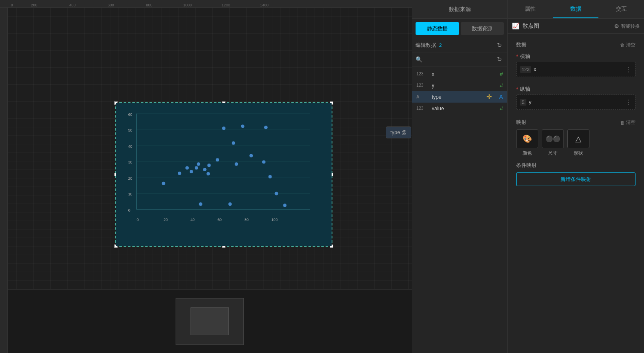 This screenshot has height=353, width=644. I want to click on datasource-panel: 数据来源 静态数据 数据资源 编辑数据 2 ↻ 🔍 ↻ 123 x # 123 …, so click(459, 176).